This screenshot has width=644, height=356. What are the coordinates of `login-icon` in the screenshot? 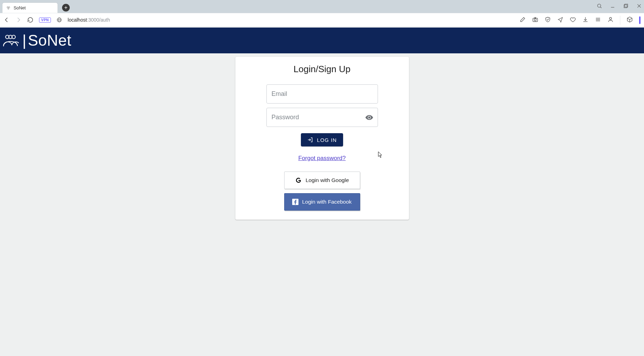 It's located at (310, 140).